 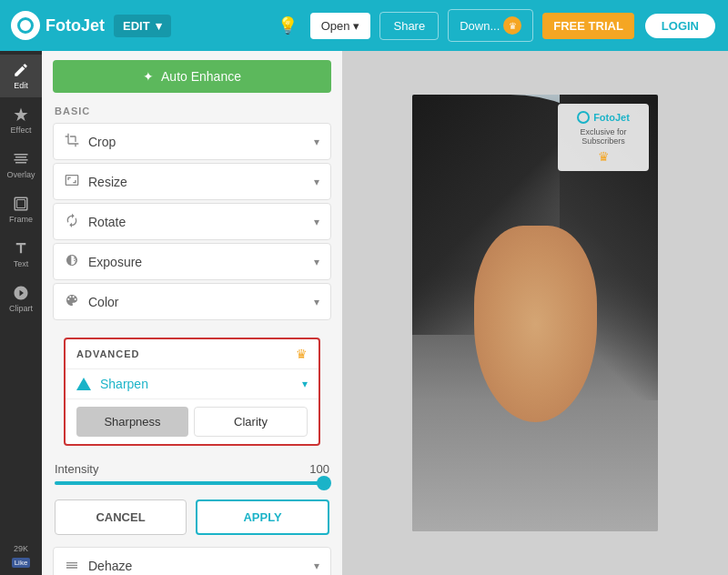 What do you see at coordinates (603, 156) in the screenshot?
I see `watermark-crown-icon: ♛` at bounding box center [603, 156].